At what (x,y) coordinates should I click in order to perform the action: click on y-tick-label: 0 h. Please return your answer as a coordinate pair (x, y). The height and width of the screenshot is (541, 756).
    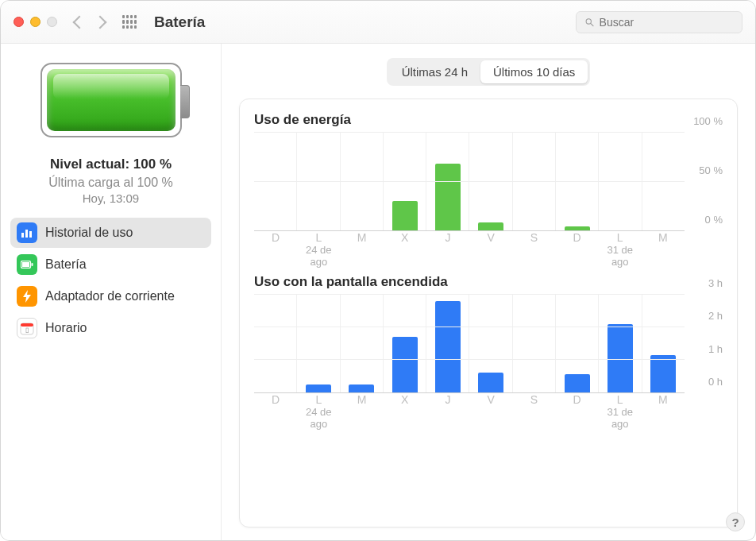
    Looking at the image, I should click on (716, 381).